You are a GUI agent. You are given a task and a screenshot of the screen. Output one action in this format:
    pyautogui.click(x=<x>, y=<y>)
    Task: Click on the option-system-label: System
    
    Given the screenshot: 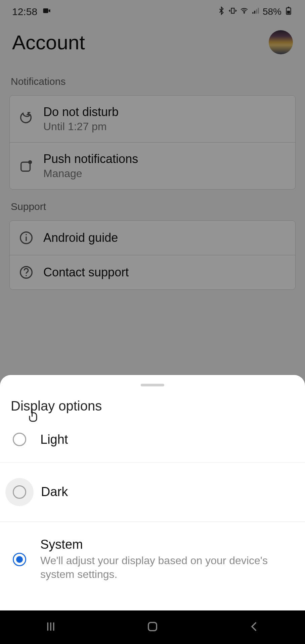 What is the action you would take?
    pyautogui.click(x=166, y=545)
    